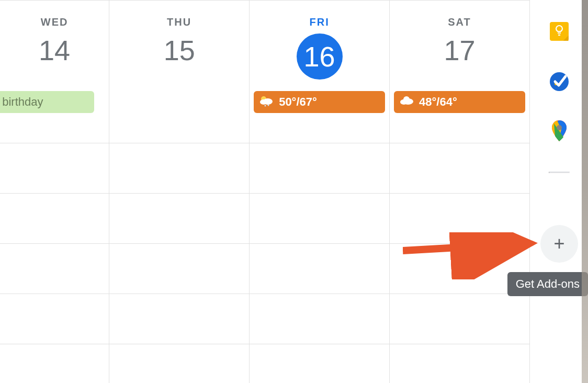 This screenshot has width=588, height=383. What do you see at coordinates (585, 192) in the screenshot?
I see `window-edge` at bounding box center [585, 192].